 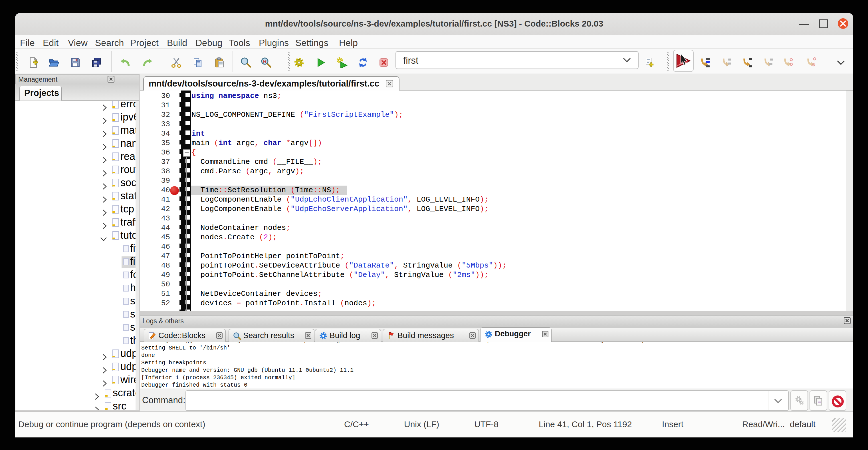 I want to click on svg-text: R, so click(x=265, y=61).